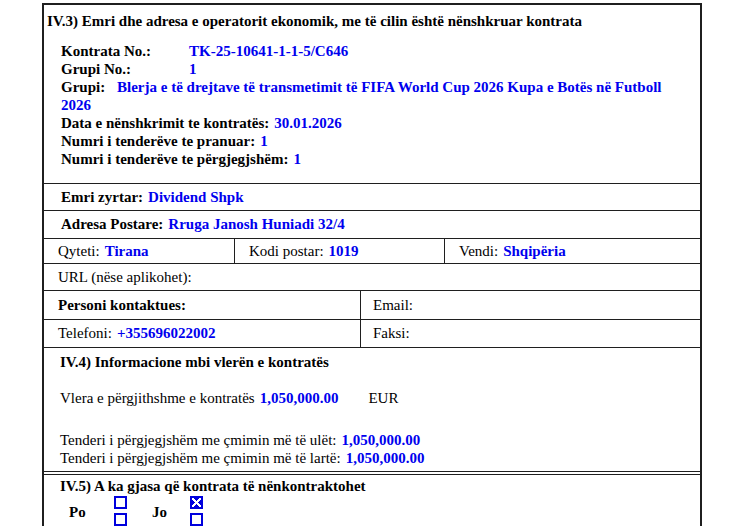 The width and height of the screenshot is (733, 526). I want to click on field-value: 30.01.2026, so click(308, 123).